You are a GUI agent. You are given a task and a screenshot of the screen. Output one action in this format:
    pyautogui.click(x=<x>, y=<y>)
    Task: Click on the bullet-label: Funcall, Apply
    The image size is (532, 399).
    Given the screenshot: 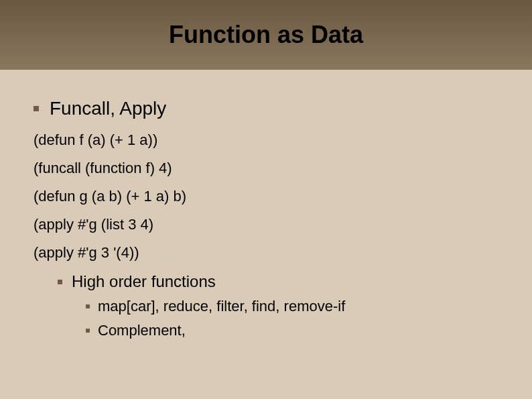 What is the action you would take?
    pyautogui.click(x=108, y=109)
    